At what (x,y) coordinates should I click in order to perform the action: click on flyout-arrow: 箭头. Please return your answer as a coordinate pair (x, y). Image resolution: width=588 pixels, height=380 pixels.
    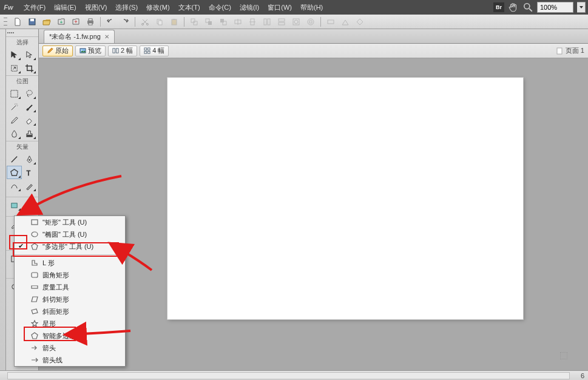
    Looking at the image, I should click on (70, 348).